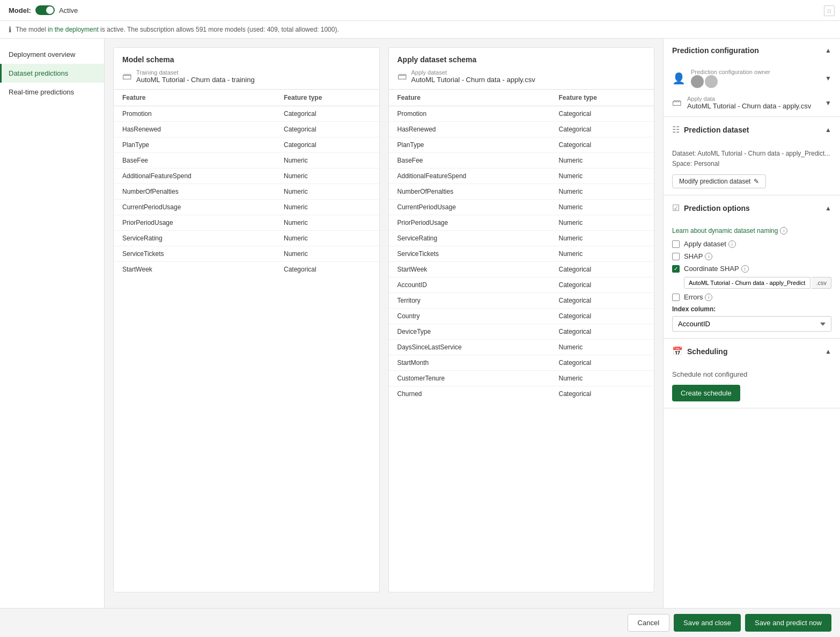 The width and height of the screenshot is (840, 637). What do you see at coordinates (52, 73) in the screenshot?
I see `sidebar-item-dataset-predictions: Dataset predictions` at bounding box center [52, 73].